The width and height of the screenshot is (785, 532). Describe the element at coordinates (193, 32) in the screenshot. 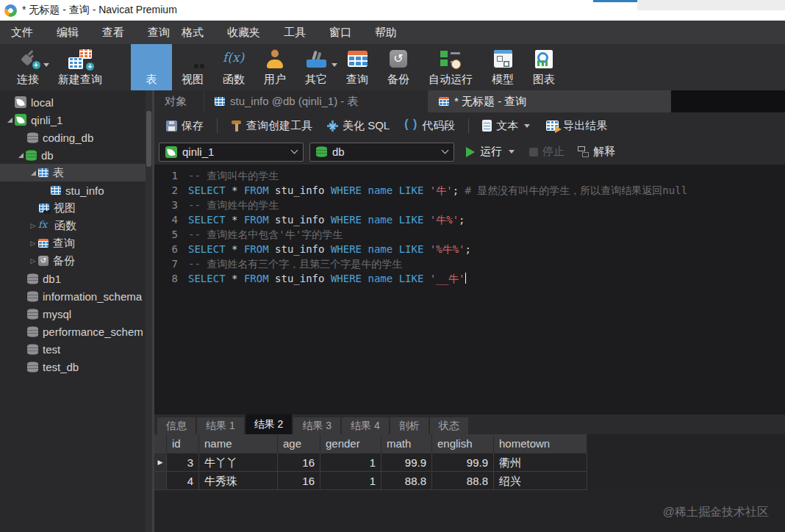

I see `menu-item-4: 格式` at that location.